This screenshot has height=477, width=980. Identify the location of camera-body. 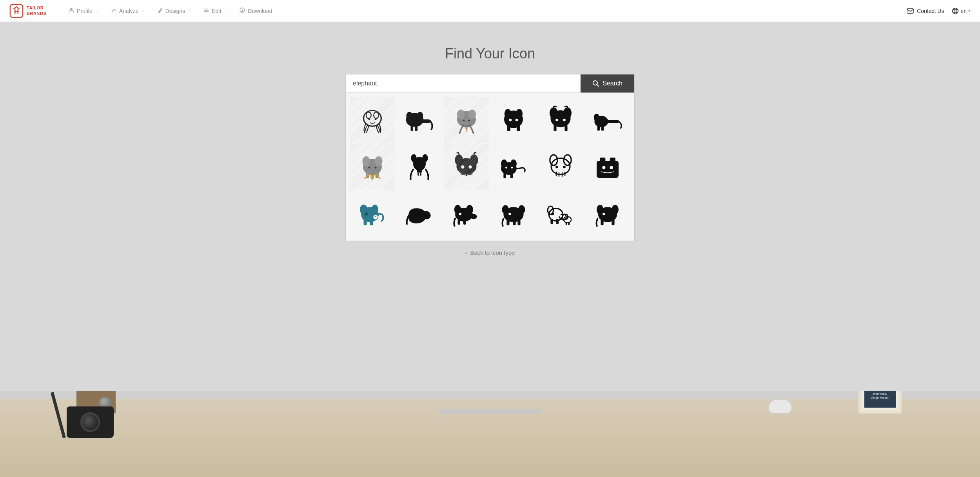
(90, 422).